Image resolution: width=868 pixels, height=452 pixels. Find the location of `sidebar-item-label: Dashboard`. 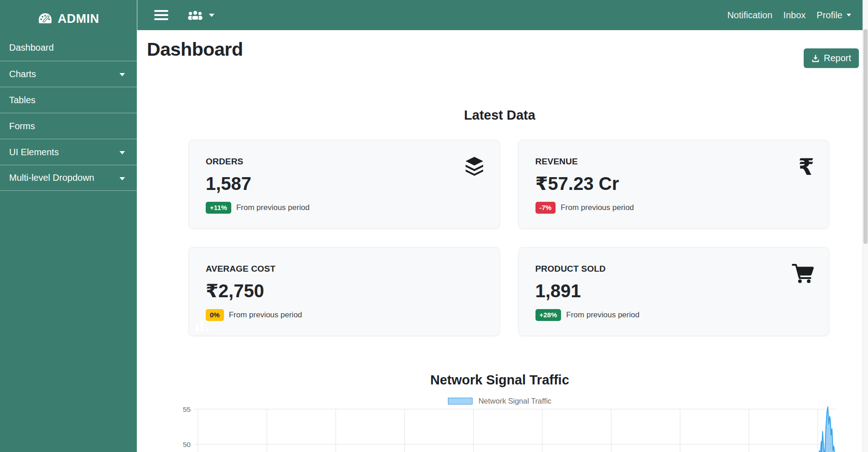

sidebar-item-label: Dashboard is located at coordinates (31, 47).